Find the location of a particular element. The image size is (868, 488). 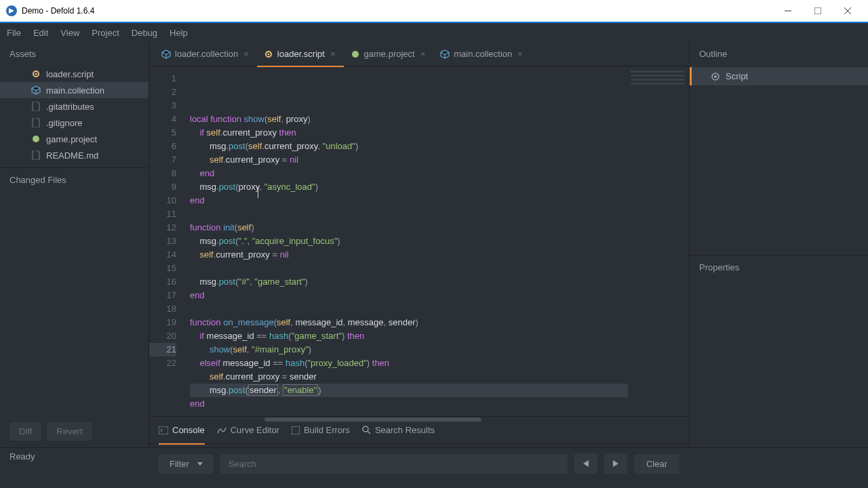

bottom-tab-curve-editor: Curve Editor is located at coordinates (248, 430).